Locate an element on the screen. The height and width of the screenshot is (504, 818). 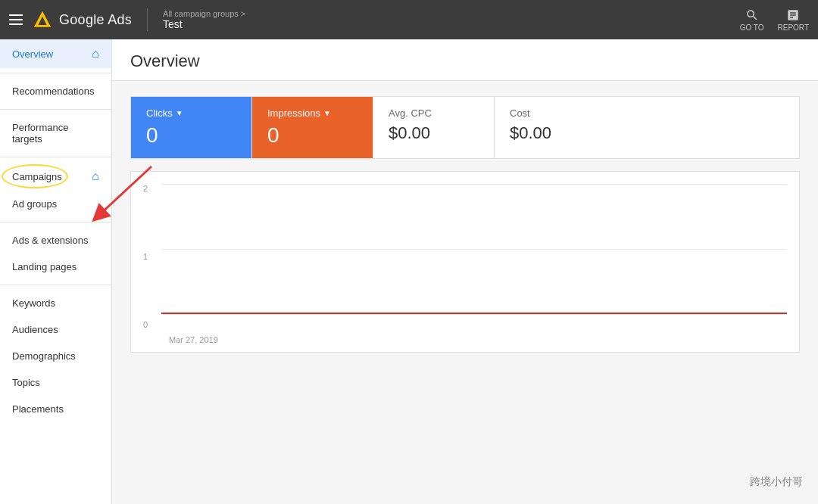
sidebar-item-topics: Topics is located at coordinates (56, 383).